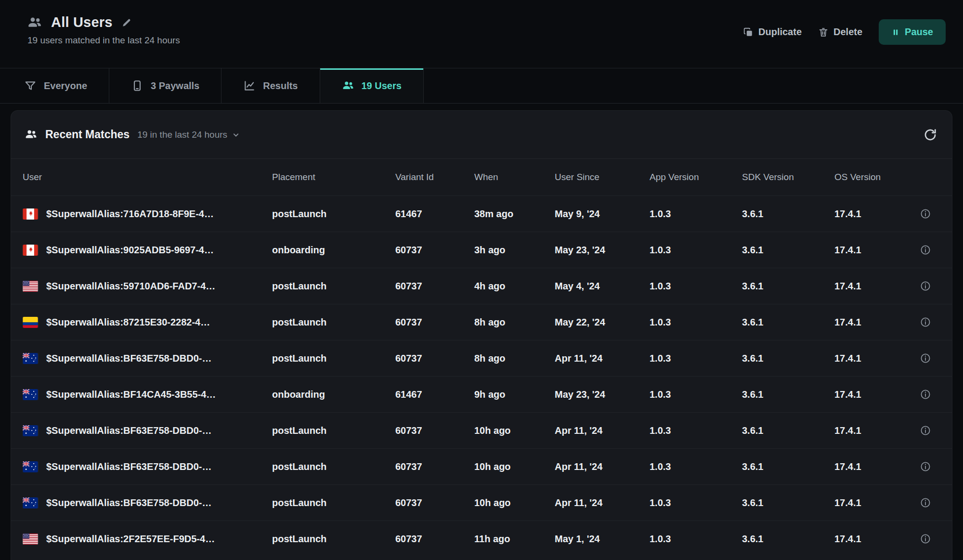  What do you see at coordinates (271, 86) in the screenshot?
I see `tab-results: Results` at bounding box center [271, 86].